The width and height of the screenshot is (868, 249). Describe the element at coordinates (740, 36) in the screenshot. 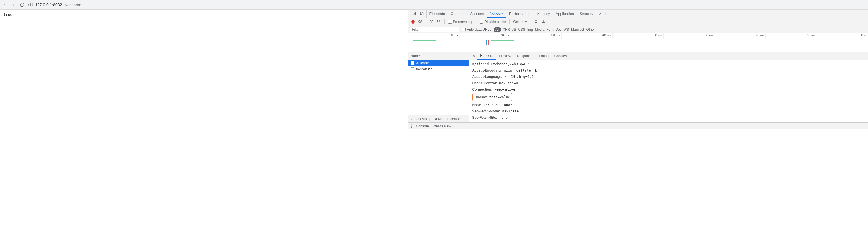

I see `timeline-tick: 70 ms` at that location.